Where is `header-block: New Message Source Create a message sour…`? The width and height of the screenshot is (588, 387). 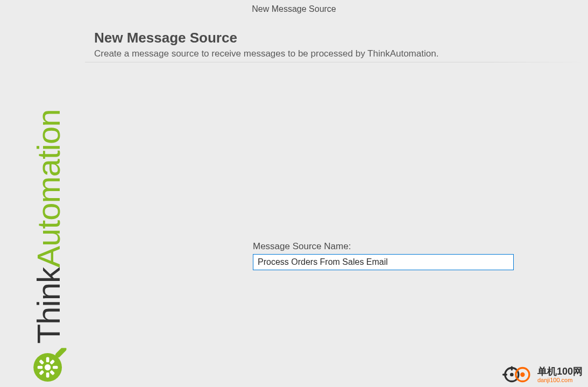
header-block: New Message Source Create a message sour… is located at coordinates (341, 44).